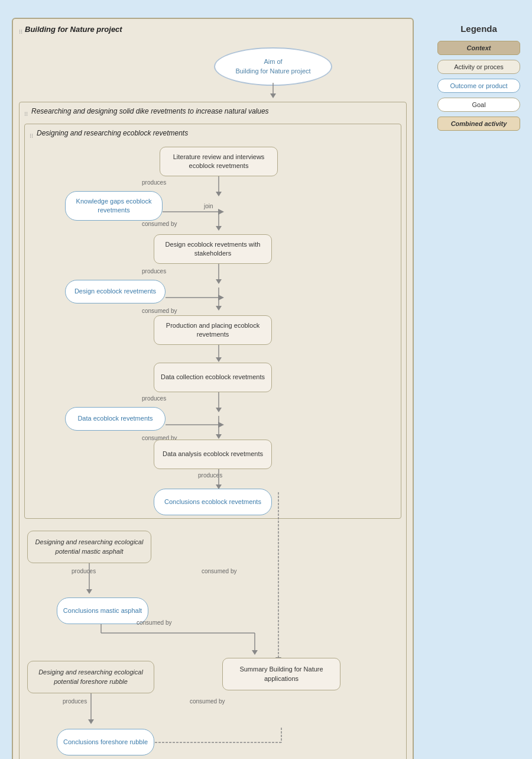 The height and width of the screenshot is (759, 532). What do you see at coordinates (479, 48) in the screenshot?
I see `legend-context-box: Context` at bounding box center [479, 48].